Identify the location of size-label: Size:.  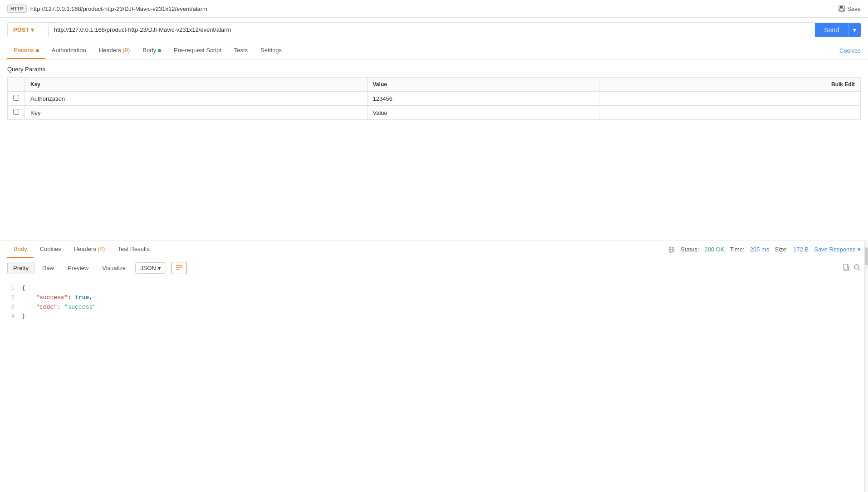
(781, 250).